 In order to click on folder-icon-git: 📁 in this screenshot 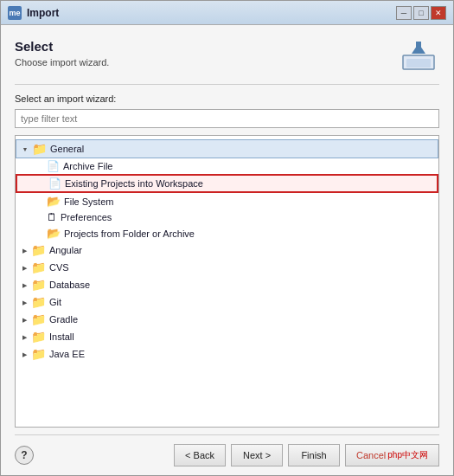, I will do `click(38, 302)`.